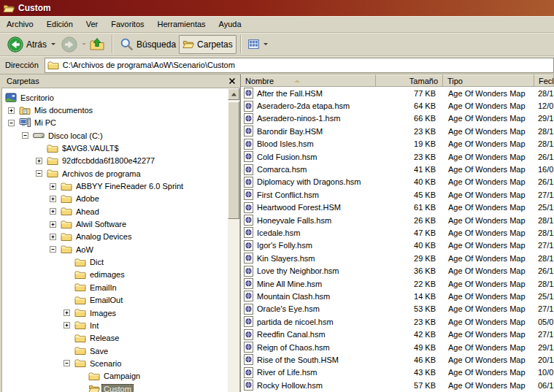  What do you see at coordinates (115, 350) in the screenshot?
I see `tree-node-save: Save` at bounding box center [115, 350].